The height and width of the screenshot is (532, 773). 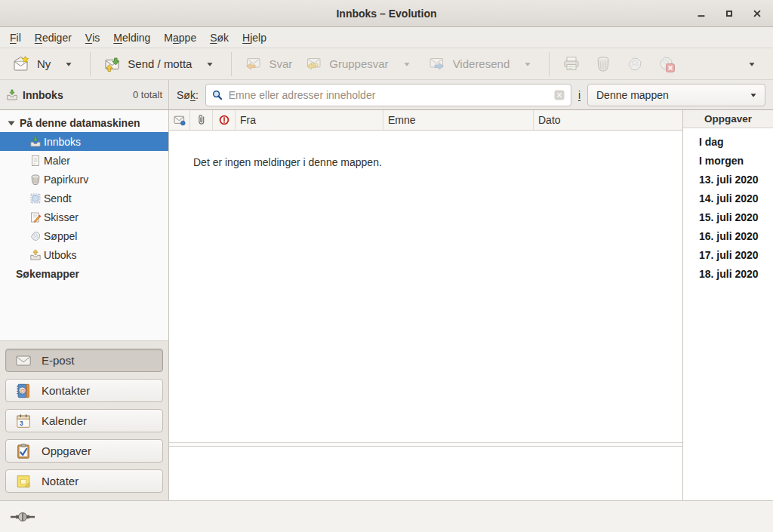 What do you see at coordinates (85, 273) in the screenshot?
I see `search-folders-row: Søkemapper` at bounding box center [85, 273].